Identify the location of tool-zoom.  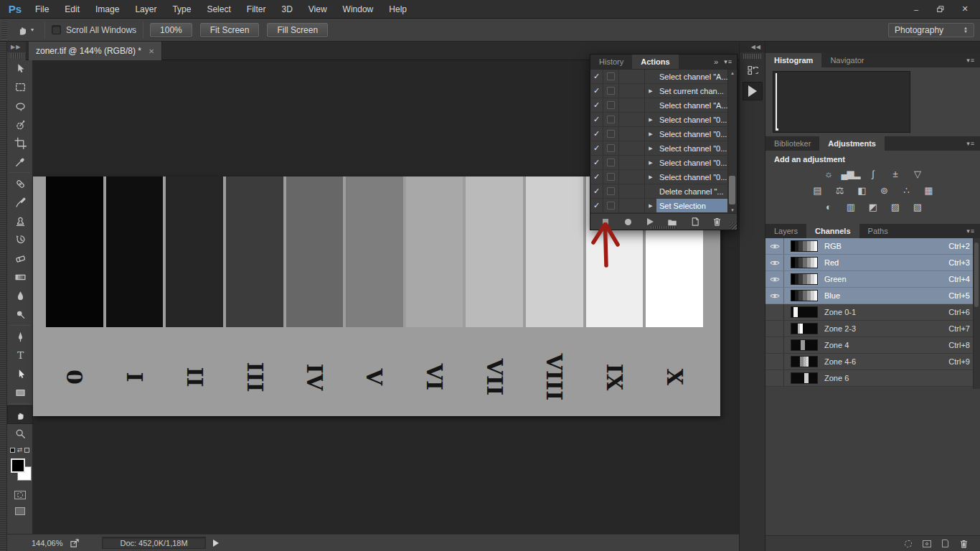
(20, 433).